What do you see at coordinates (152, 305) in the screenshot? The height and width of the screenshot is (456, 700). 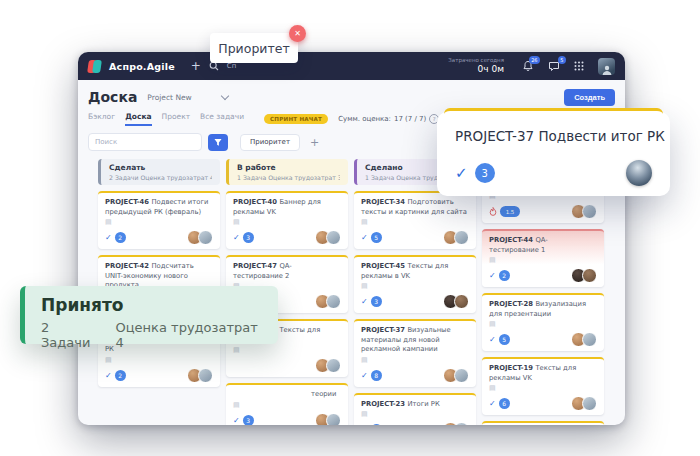 I see `accepted-title: Принято` at bounding box center [152, 305].